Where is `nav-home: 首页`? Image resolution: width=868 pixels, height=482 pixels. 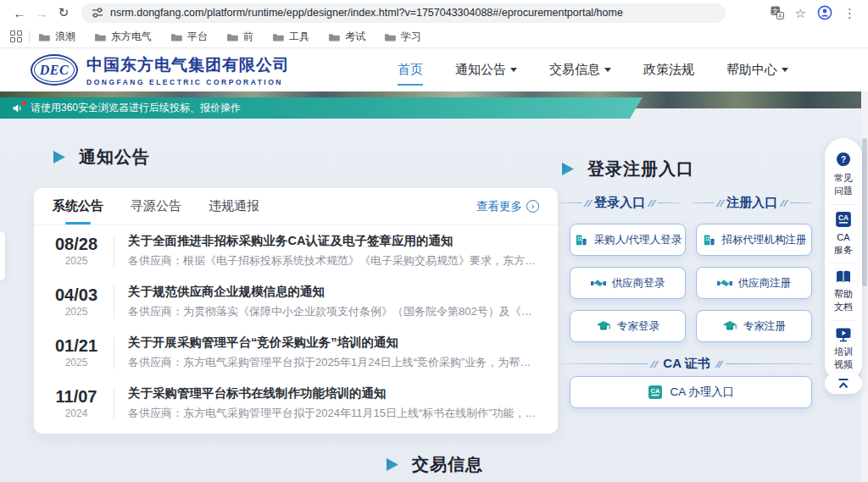
nav-home: 首页 is located at coordinates (410, 69).